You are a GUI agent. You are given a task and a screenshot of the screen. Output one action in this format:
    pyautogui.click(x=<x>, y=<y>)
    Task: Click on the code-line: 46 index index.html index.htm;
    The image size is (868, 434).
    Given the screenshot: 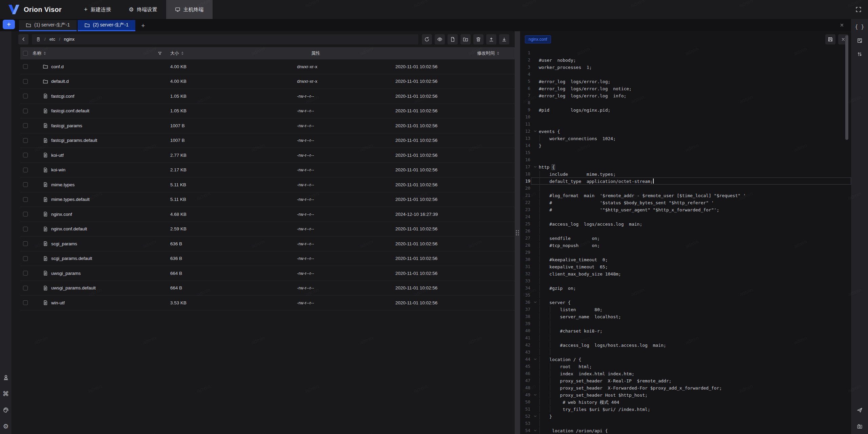 What is the action you would take?
    pyautogui.click(x=686, y=373)
    